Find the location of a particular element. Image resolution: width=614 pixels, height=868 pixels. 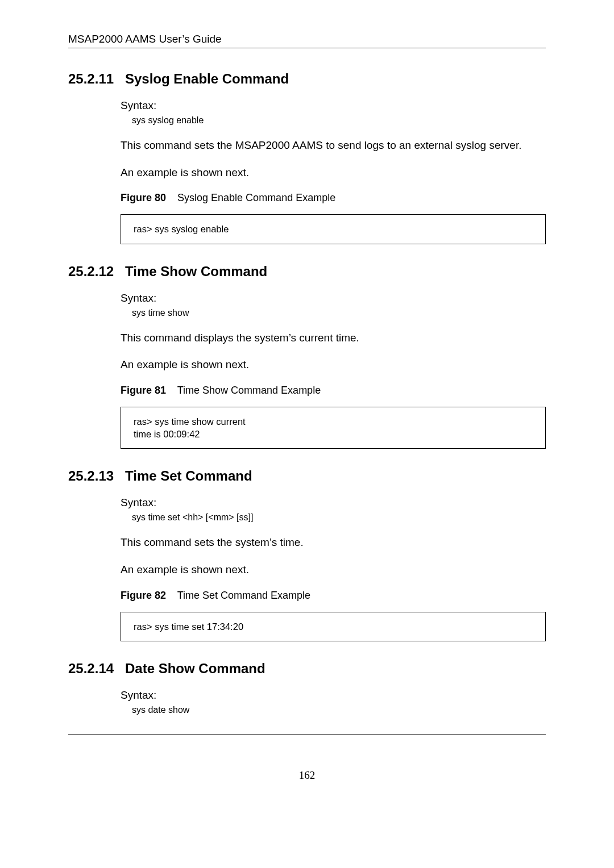

section-title: Time Set Command is located at coordinates (189, 476).